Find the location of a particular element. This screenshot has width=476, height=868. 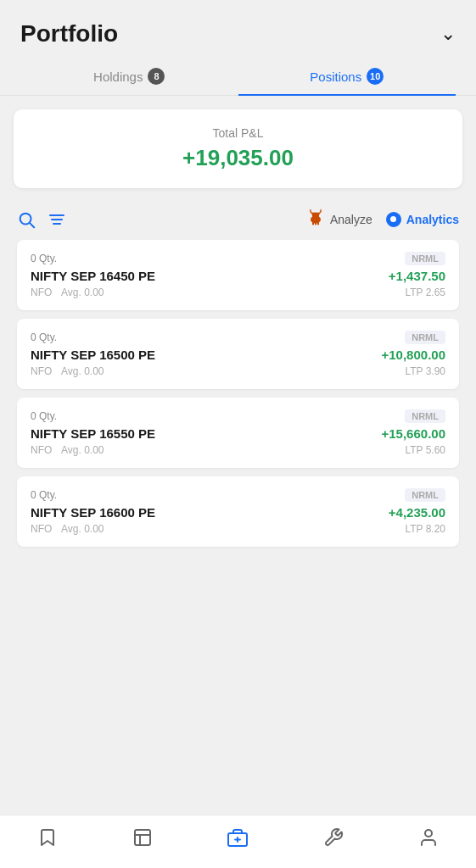

page-title: Portfolio is located at coordinates (70, 34).